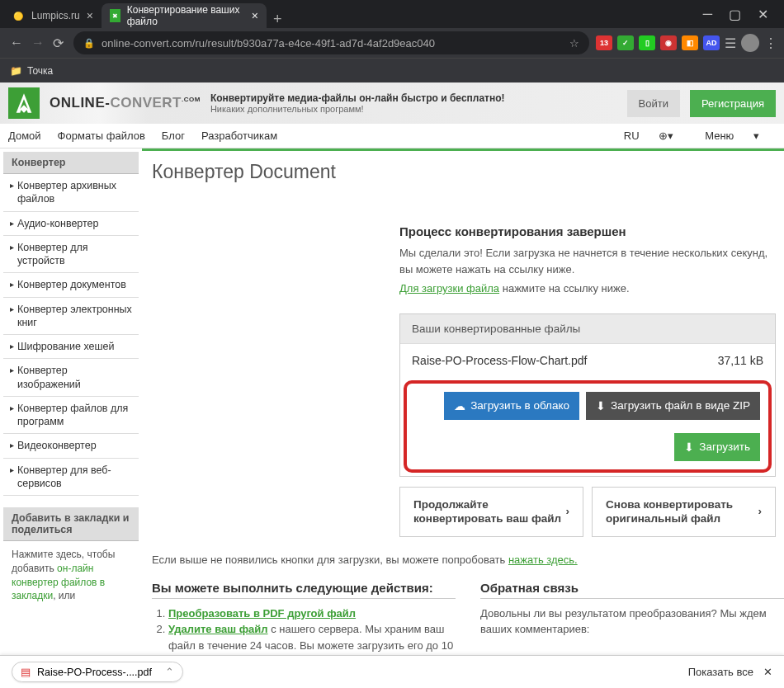  I want to click on new-tab-button: +, so click(277, 20).